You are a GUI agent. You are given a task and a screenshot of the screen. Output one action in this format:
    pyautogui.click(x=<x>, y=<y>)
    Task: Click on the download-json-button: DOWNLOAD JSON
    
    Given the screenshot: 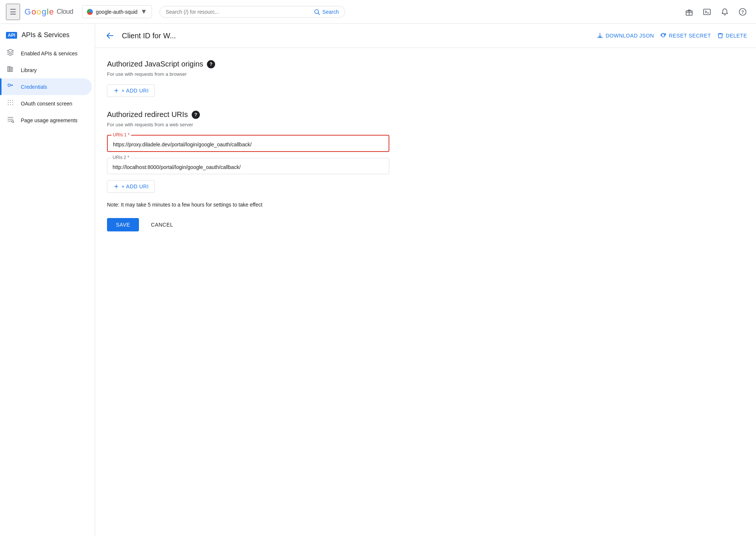 What is the action you would take?
    pyautogui.click(x=625, y=36)
    